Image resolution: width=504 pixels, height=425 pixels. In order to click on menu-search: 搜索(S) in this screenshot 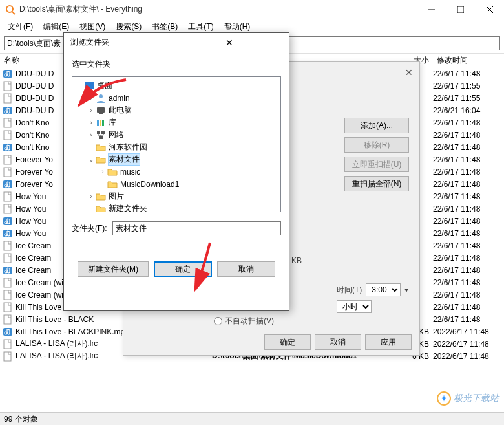, I will do `click(129, 27)`.